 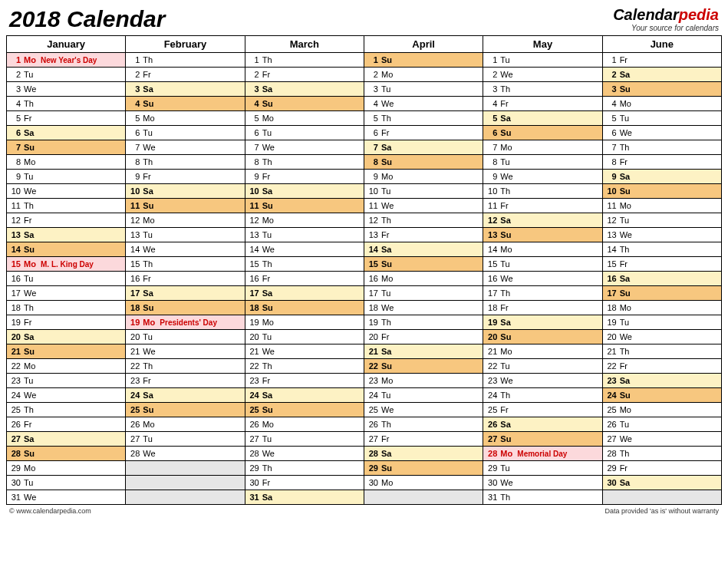 I want to click on day-number: 16, so click(x=374, y=279).